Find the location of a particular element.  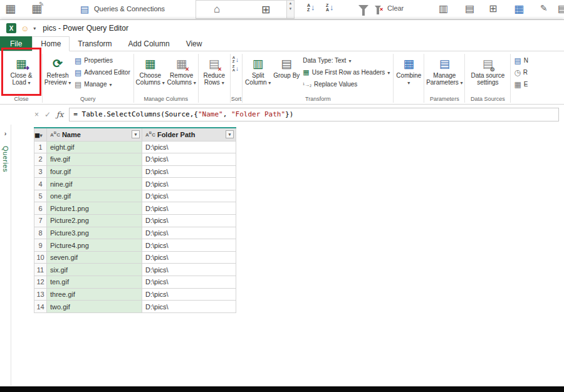

data-source-settings-button: ⚙ Data source settings is located at coordinates (488, 73).